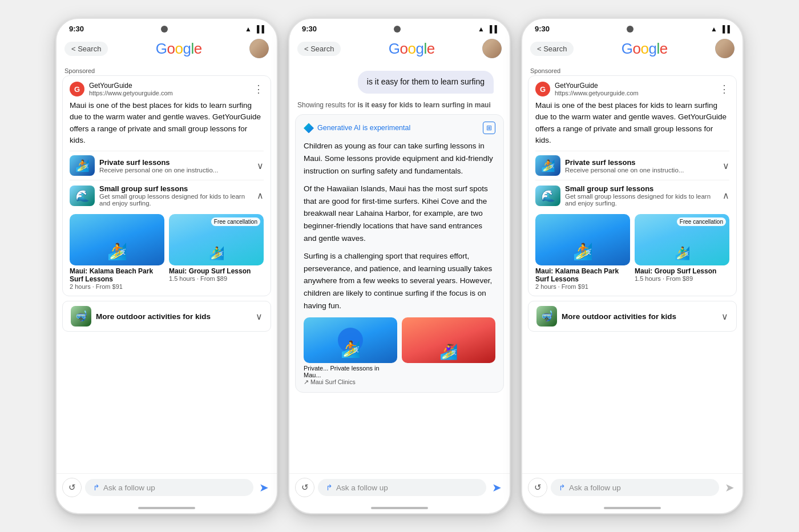  What do you see at coordinates (562, 487) in the screenshot?
I see `follow-icon-right: ↱` at bounding box center [562, 487].